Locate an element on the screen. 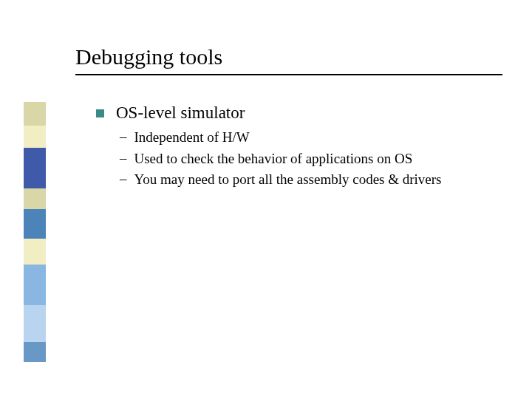  bullet-level2-text: Used to check the behavior of applicatio… is located at coordinates (273, 160).